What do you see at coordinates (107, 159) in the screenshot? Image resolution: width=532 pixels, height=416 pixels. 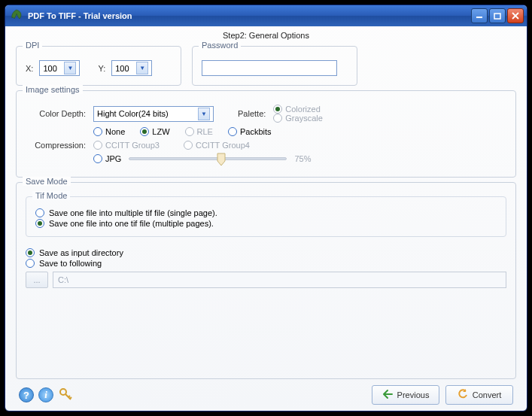 I see `compression-jpg-radio: JPG` at bounding box center [107, 159].